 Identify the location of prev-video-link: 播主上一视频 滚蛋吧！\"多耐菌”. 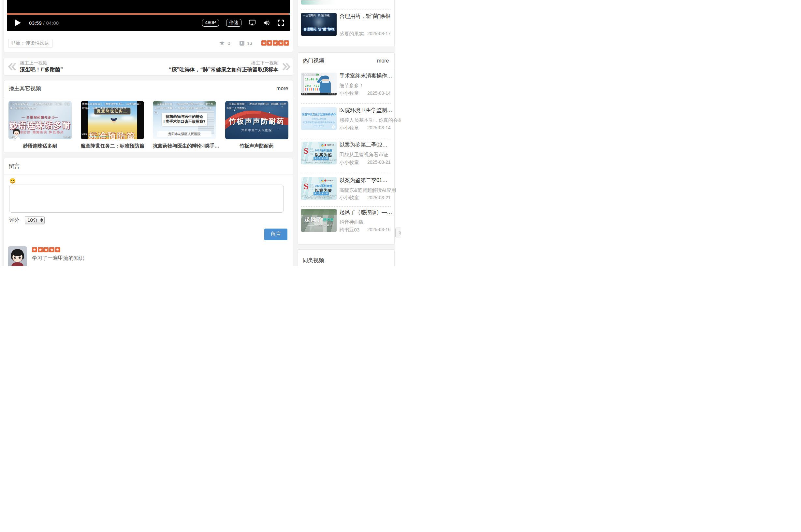
(37, 66).